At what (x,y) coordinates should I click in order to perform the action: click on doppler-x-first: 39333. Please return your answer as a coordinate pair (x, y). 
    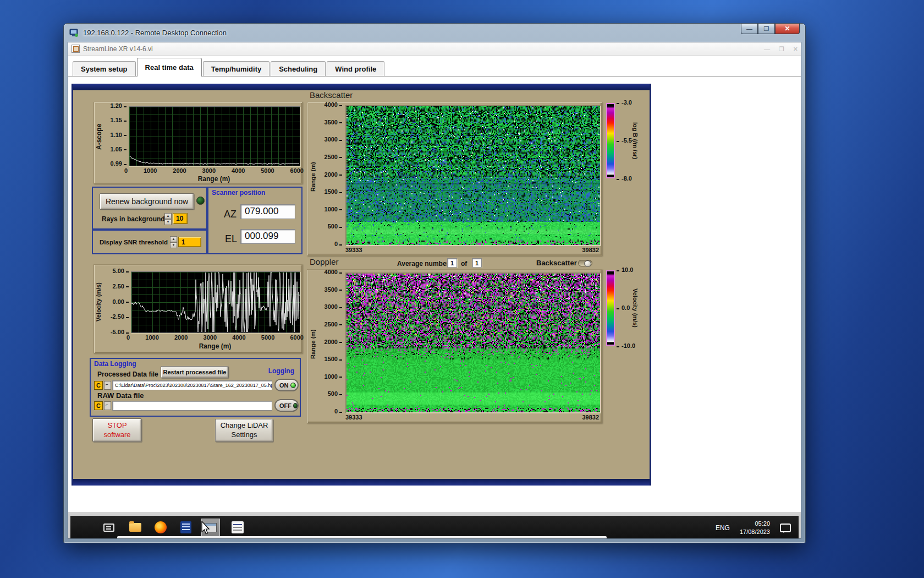
    Looking at the image, I should click on (354, 417).